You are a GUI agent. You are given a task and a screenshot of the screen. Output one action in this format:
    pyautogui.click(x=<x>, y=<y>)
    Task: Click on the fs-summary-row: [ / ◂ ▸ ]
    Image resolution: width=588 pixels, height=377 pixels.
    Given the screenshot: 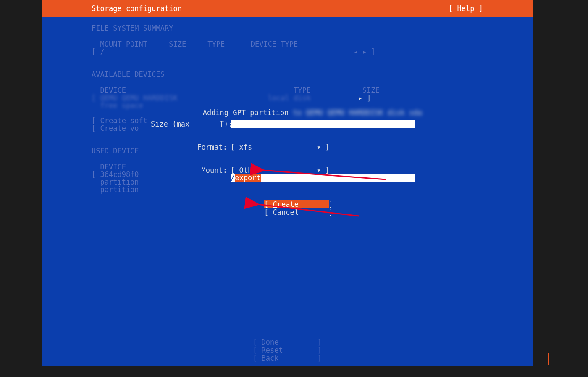 What is the action you would take?
    pyautogui.click(x=287, y=52)
    